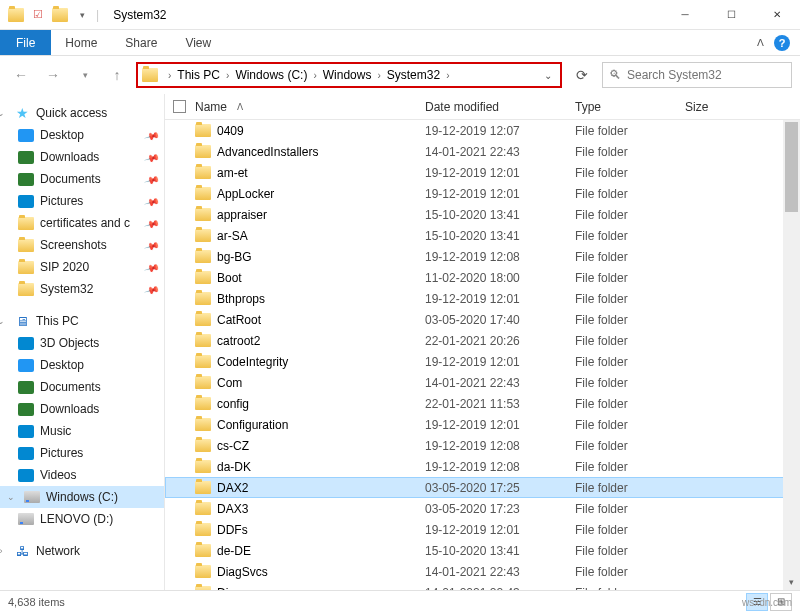 This screenshot has height=612, width=800. I want to click on pictures-icon, so click(26, 453).